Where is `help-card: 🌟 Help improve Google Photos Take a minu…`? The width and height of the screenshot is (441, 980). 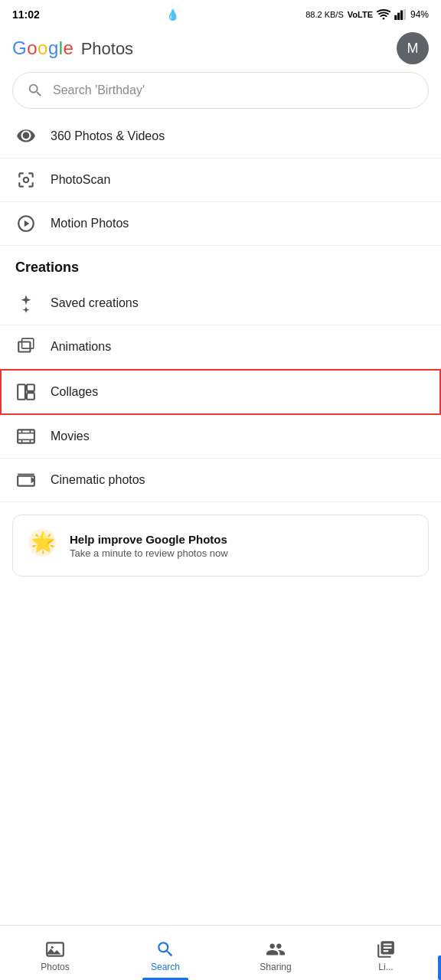 help-card: 🌟 Help improve Google Photos Take a minu… is located at coordinates (220, 545).